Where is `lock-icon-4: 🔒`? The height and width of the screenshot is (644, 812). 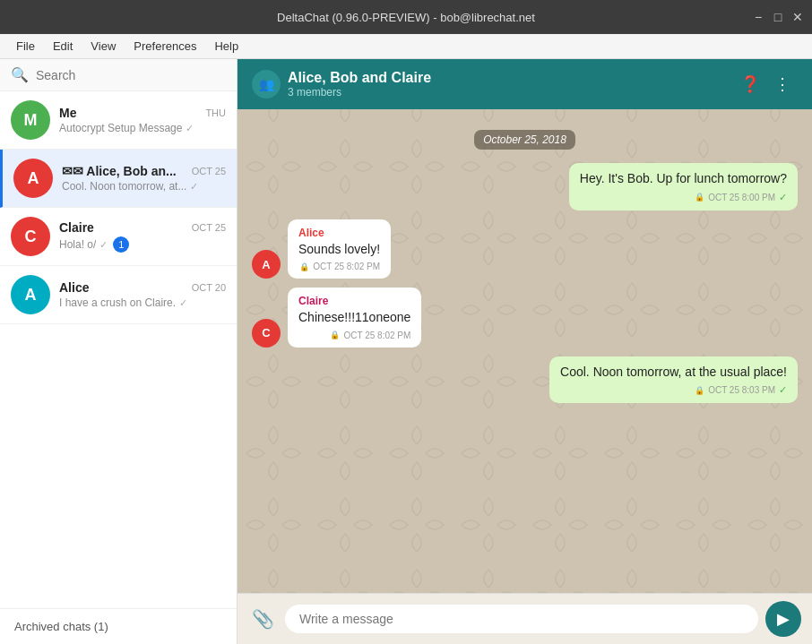 lock-icon-4: 🔒 is located at coordinates (699, 391).